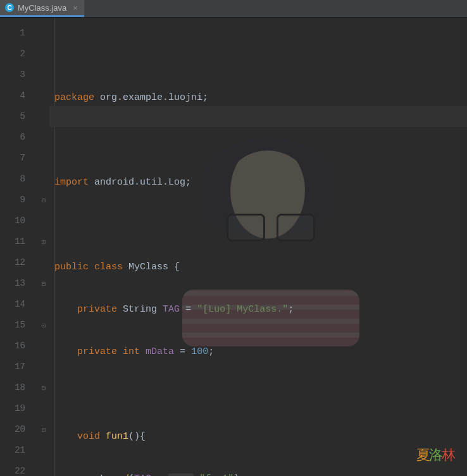 This screenshot has width=467, height=476. Describe the element at coordinates (13, 33) in the screenshot. I see `line-number: 1` at that location.